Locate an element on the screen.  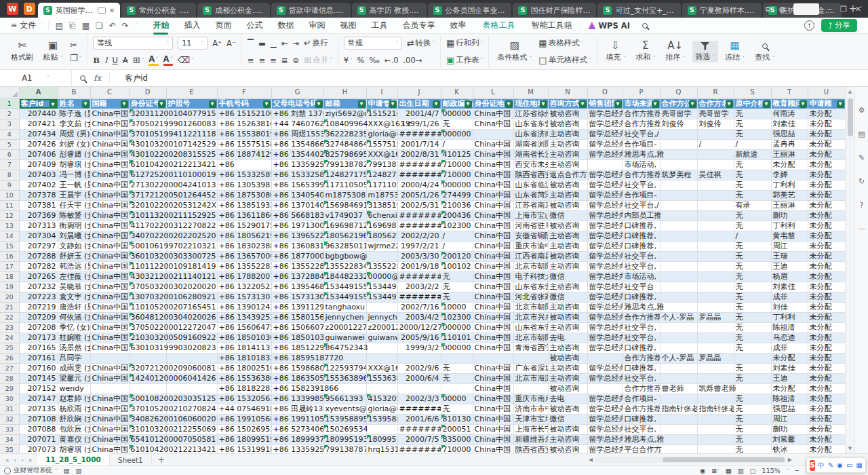
cell: 155751588 is located at coordinates (382, 145).